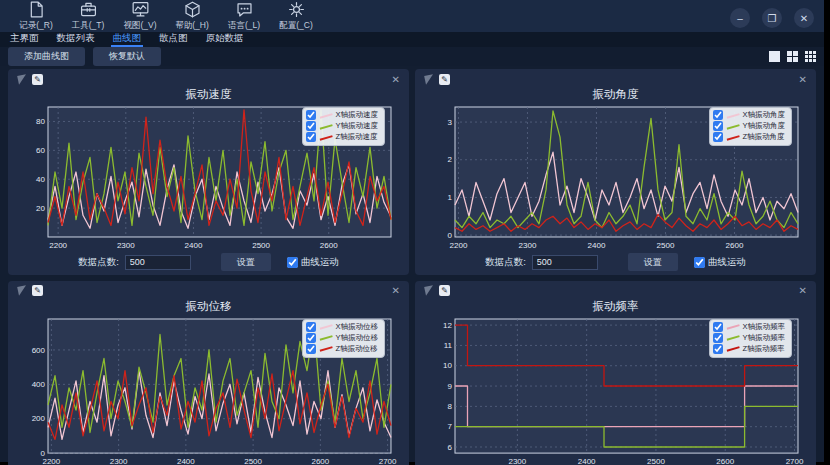 This screenshot has height=465, width=830. Describe the element at coordinates (36, 16) in the screenshot. I see `toolbar-item-record: 记录(_R)` at that location.